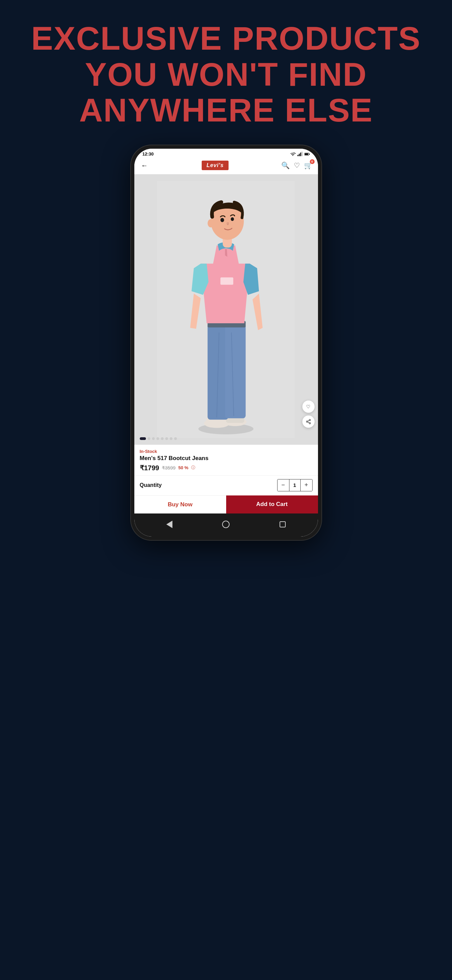 This screenshot has width=452, height=980. What do you see at coordinates (226, 166) in the screenshot?
I see `top-nav: ← Levi's 🔍 ♡ 🛒 0` at bounding box center [226, 166].